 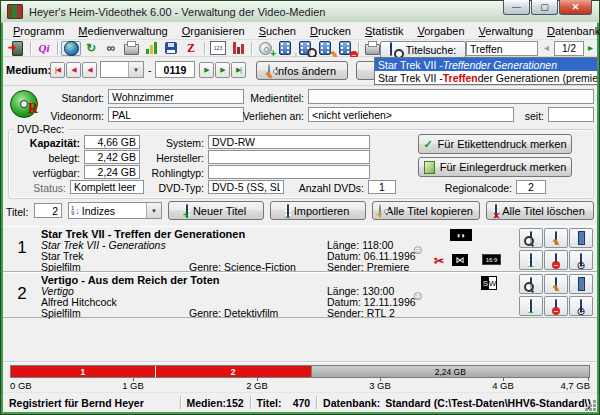 I want to click on resize-grip, so click(x=594, y=410).